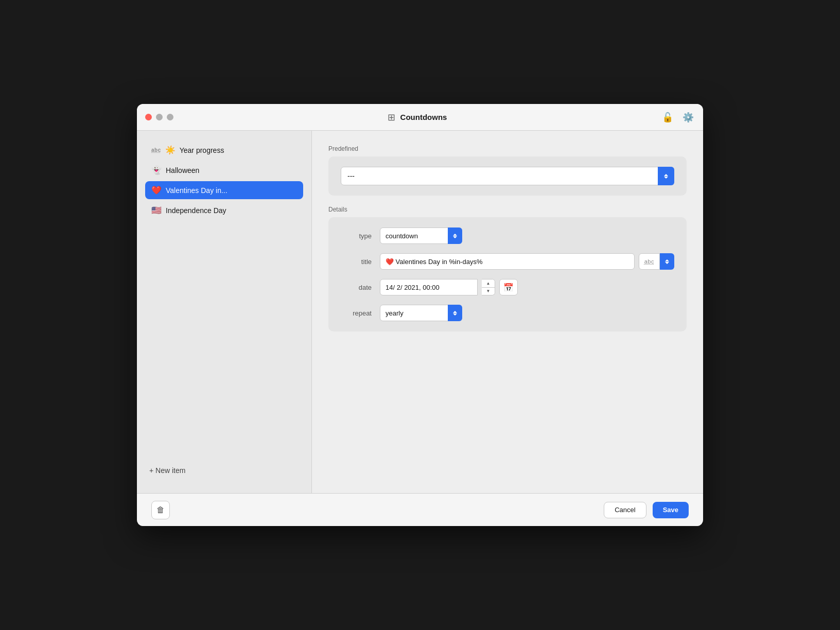 The image size is (840, 630). Describe the element at coordinates (527, 287) in the screenshot. I see `date-control: ▲ ▼ 📅` at that location.